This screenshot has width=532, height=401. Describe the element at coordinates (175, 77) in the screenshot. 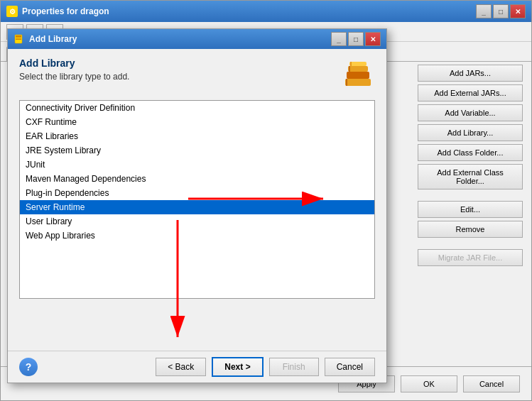

I see `dialog-subtitle: Select the library type to add.` at that location.